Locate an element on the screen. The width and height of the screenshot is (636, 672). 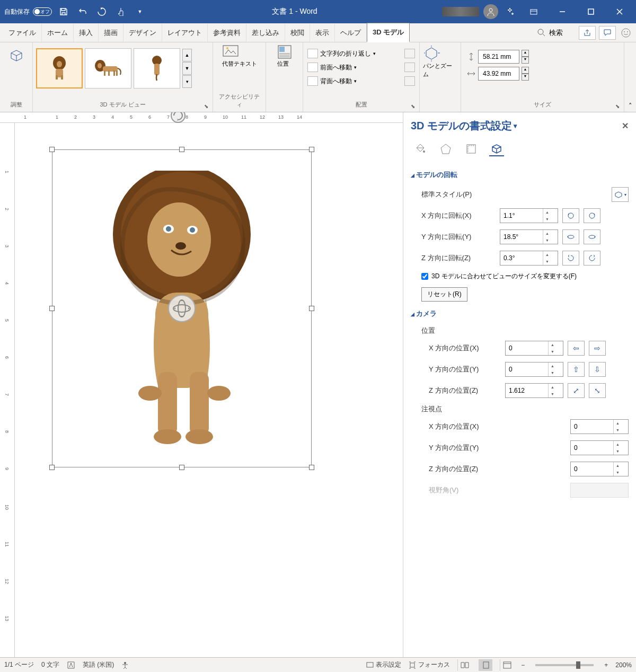
resize-handle-tl is located at coordinates (52, 149).